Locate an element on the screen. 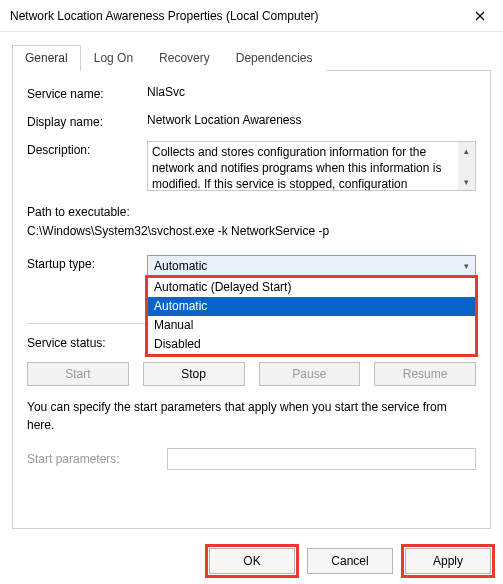 Image resolution: width=503 pixels, height=584 pixels. executable-path-value: C:\Windows\System32\svchost.exe -k Netwo… is located at coordinates (252, 232).